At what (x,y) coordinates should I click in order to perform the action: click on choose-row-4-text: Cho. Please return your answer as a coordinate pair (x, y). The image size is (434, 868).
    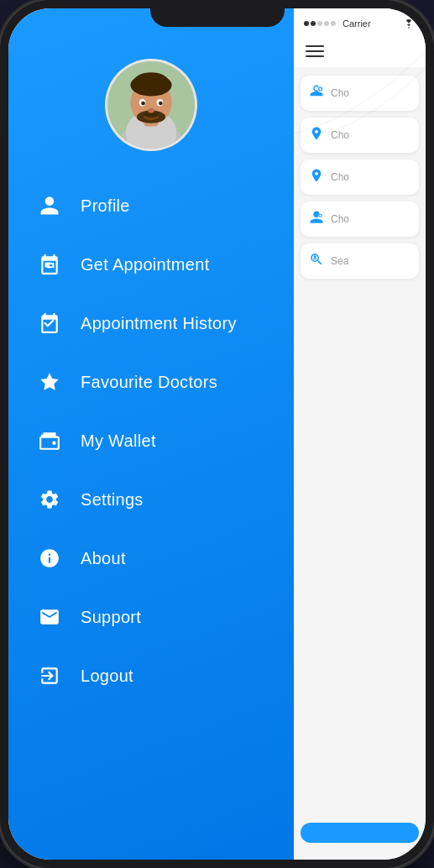
    Looking at the image, I should click on (340, 219).